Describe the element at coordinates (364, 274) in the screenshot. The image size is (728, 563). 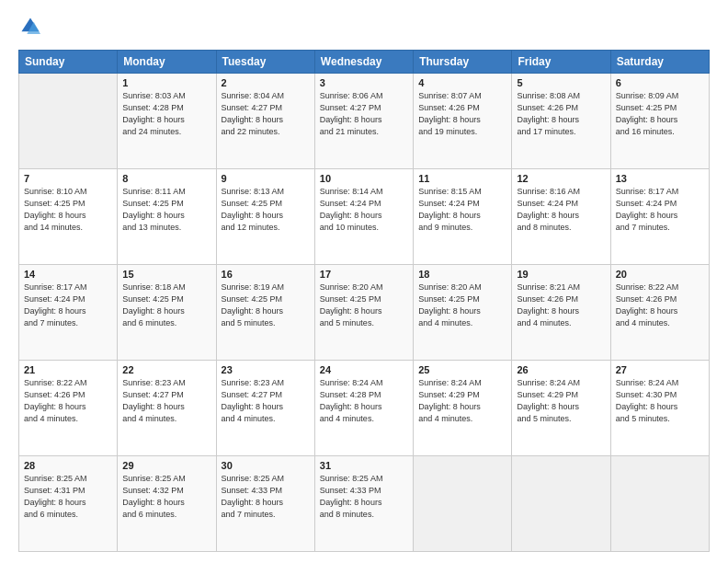
I see `day-number: 17` at that location.